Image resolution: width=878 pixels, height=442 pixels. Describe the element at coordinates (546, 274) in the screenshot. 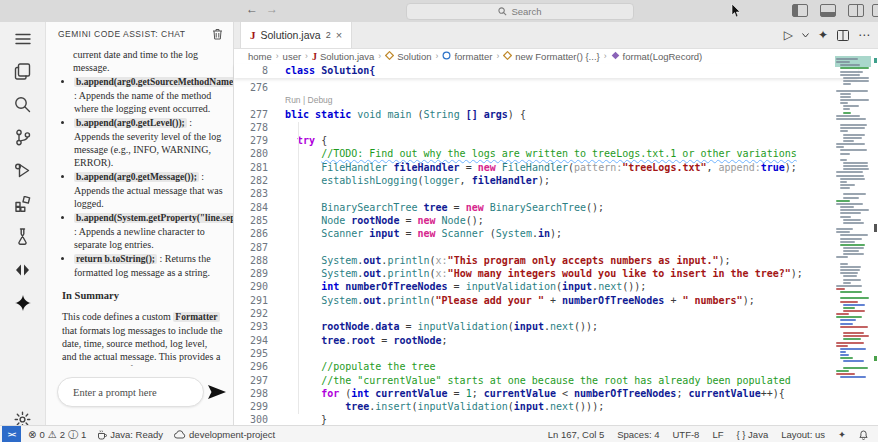

I see `code-line: 289 System.out.println(x:"How many integ…` at that location.